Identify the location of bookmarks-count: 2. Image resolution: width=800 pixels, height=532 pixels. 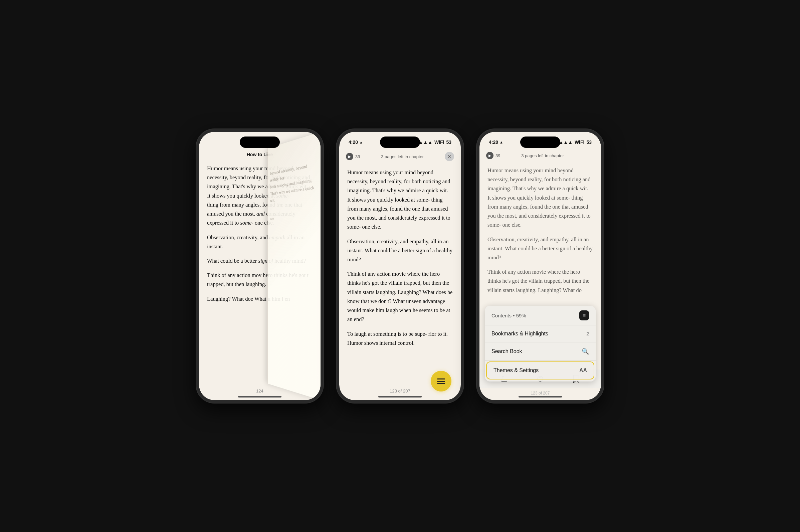
(588, 334).